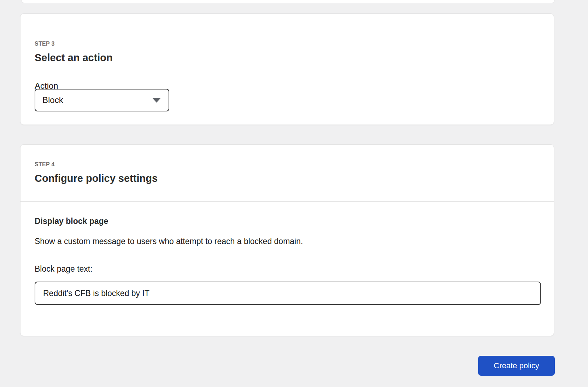 Image resolution: width=588 pixels, height=387 pixels. I want to click on block-page-text-label: Block page text:, so click(64, 269).